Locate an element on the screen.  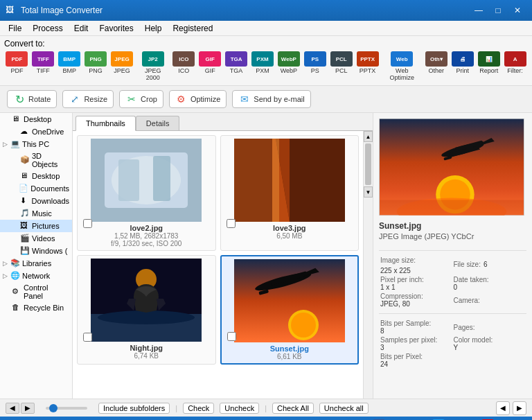
scroll-right-button: ▶ is located at coordinates (520, 408).